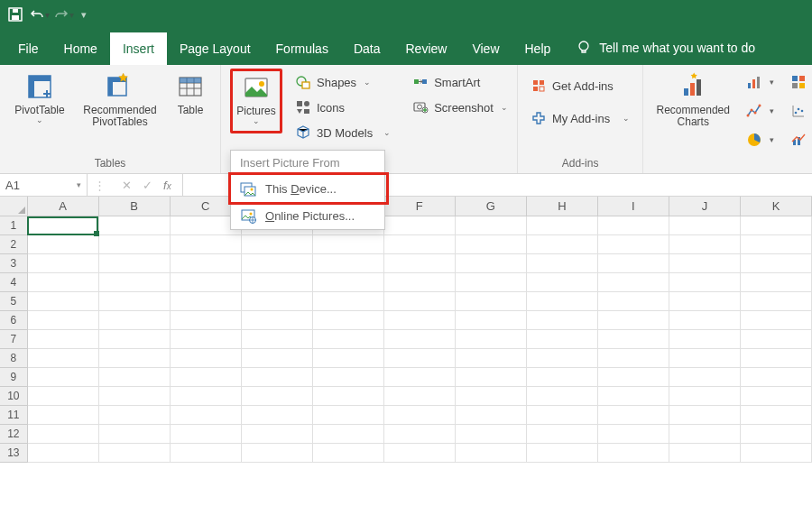 This screenshot has height=524, width=812. Describe the element at coordinates (215, 49) in the screenshot. I see `tab-page-layout: Page Layout` at that location.